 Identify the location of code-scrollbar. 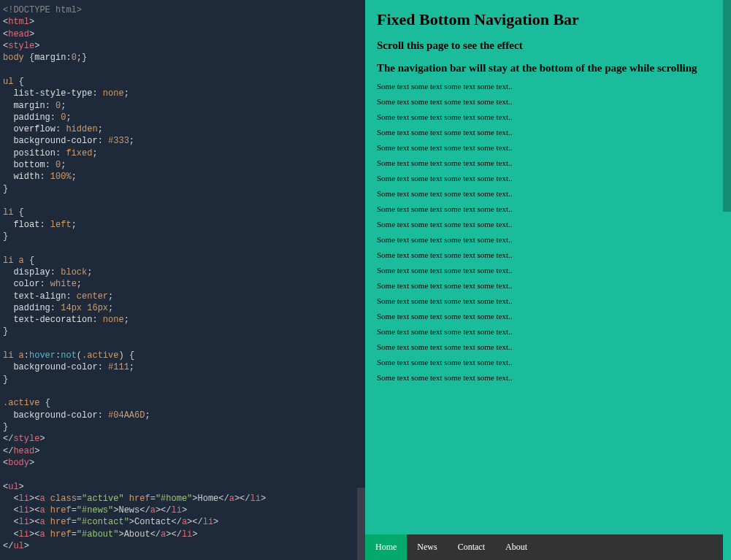
(361, 280).